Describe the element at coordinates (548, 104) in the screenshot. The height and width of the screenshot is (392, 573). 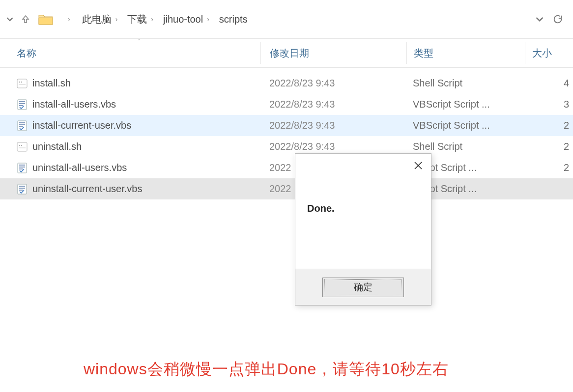
I see `file-size: 3` at that location.